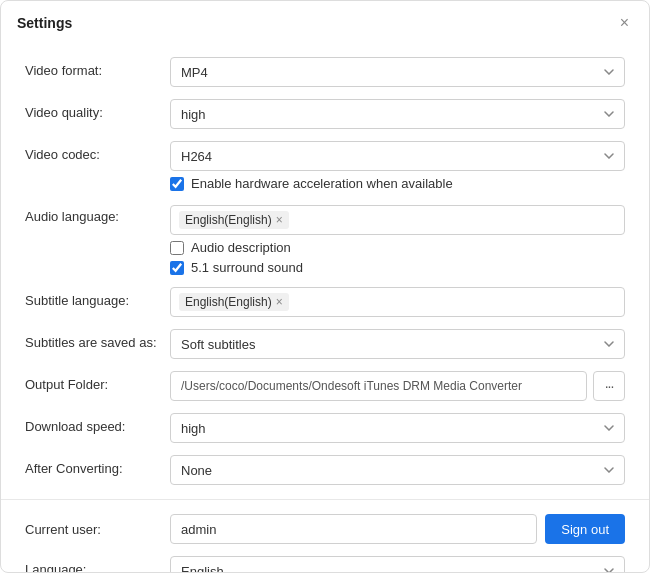  I want to click on download-speed-row: Download speed: high medium low, so click(325, 428).